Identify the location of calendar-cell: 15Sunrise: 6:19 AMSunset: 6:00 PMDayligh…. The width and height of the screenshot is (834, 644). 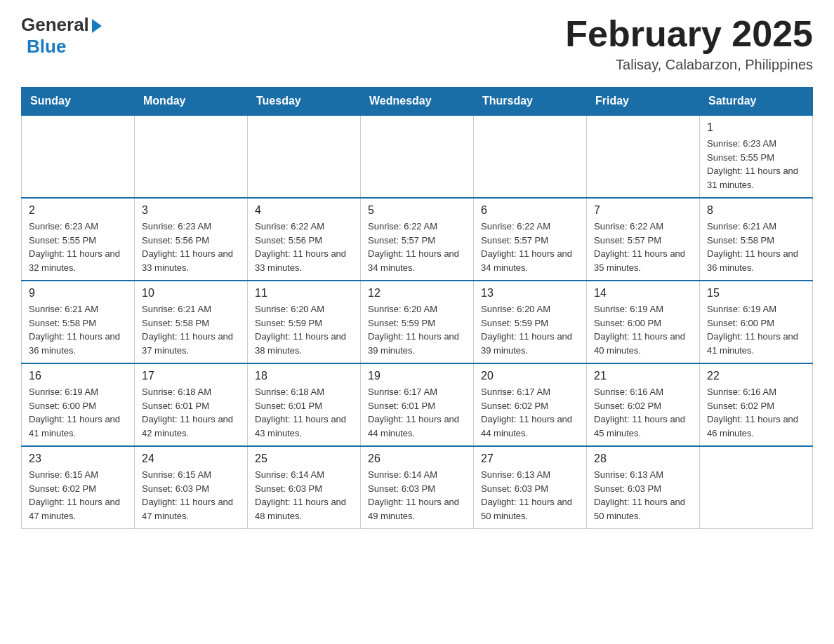
(757, 322).